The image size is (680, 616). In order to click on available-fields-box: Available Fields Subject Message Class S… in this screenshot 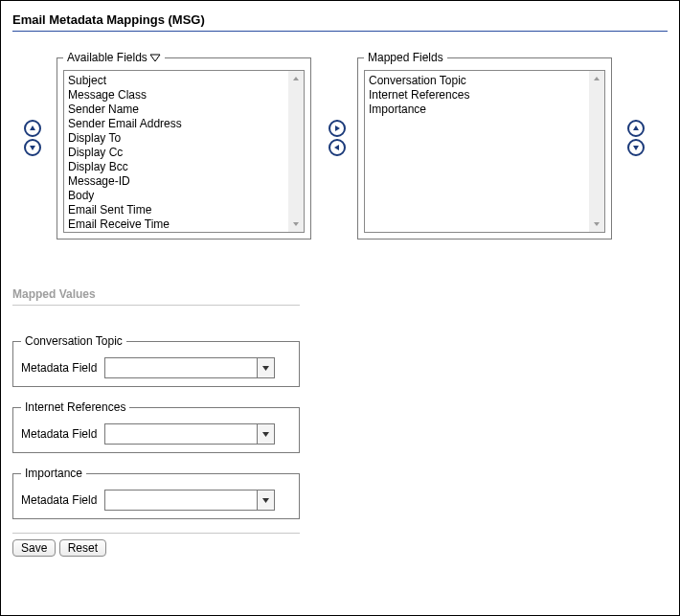, I will do `click(184, 146)`.